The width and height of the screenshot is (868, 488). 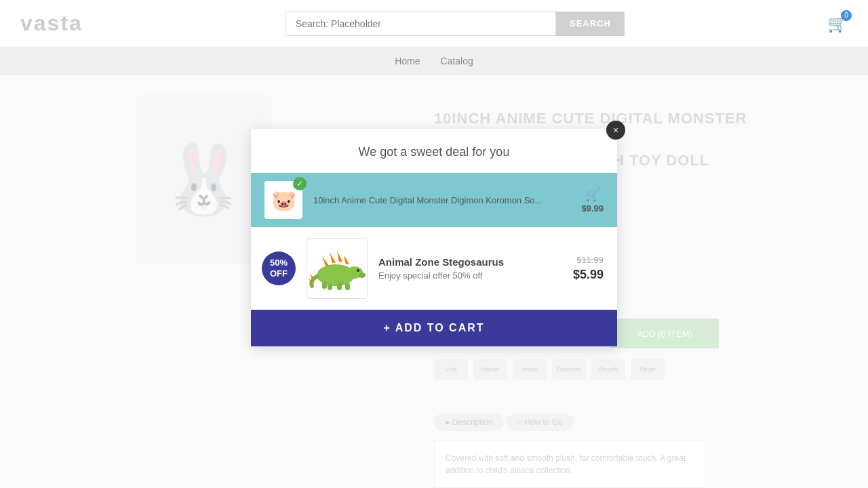 What do you see at coordinates (407, 61) in the screenshot?
I see `nav-home: Home` at bounding box center [407, 61].